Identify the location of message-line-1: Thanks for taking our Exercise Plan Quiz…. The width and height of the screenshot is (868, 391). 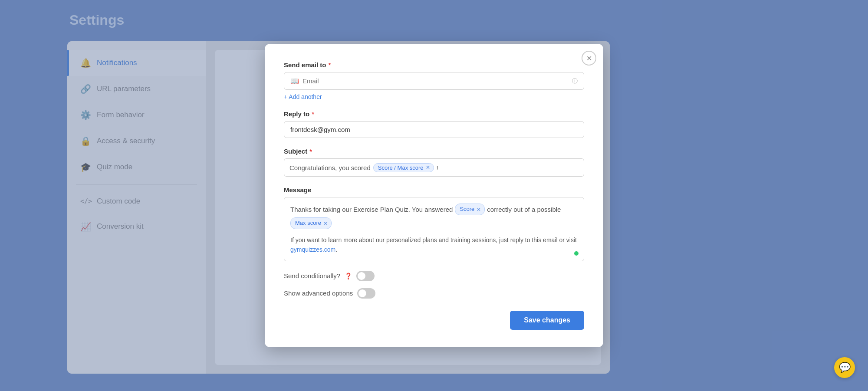
(434, 216).